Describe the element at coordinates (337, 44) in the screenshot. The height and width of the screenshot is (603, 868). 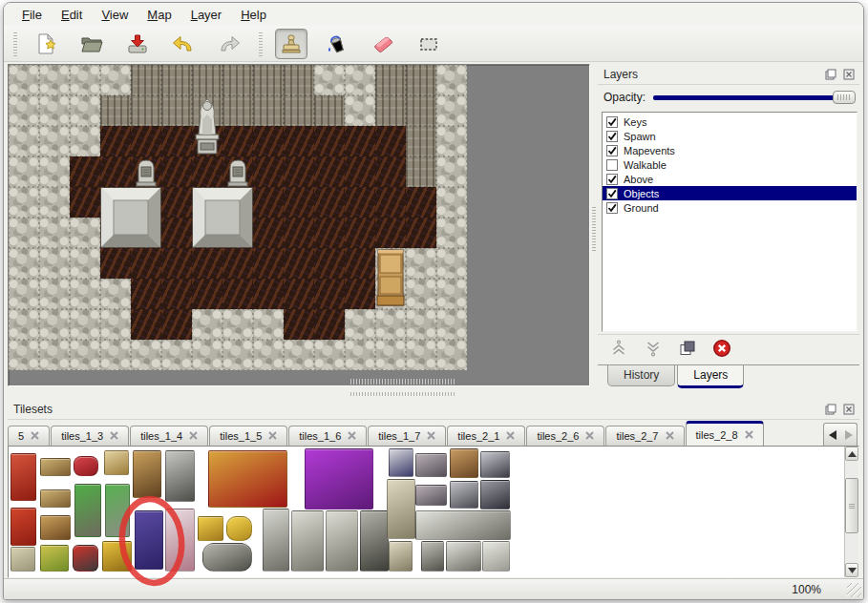
I see `fill-tool-button` at that location.